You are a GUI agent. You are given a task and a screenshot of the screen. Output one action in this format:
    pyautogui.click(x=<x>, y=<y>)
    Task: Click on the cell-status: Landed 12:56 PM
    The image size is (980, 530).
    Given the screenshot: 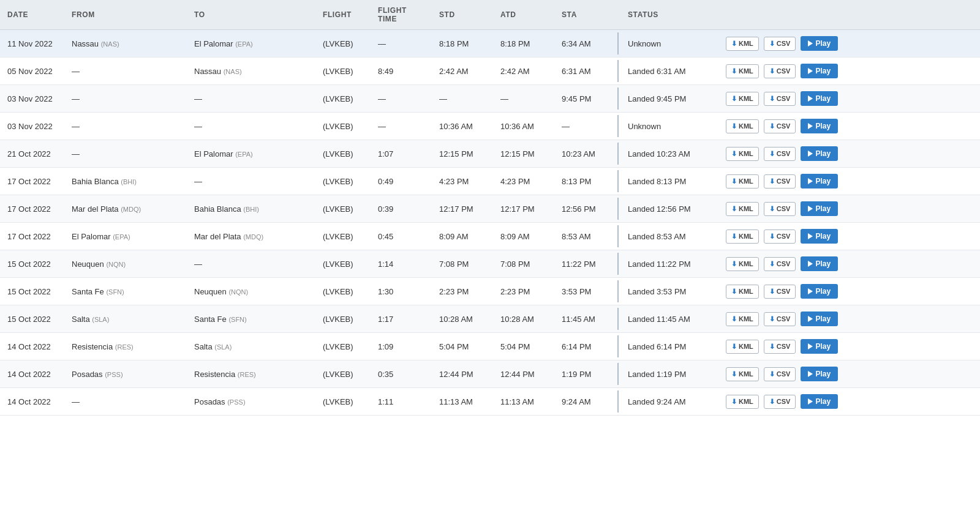 What is the action you would take?
    pyautogui.click(x=669, y=209)
    